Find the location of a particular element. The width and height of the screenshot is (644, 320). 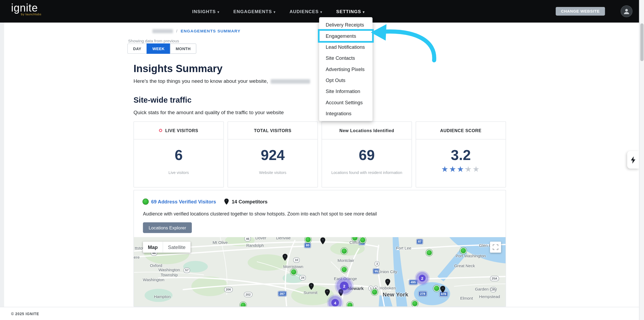

menu-item-site-information: Site Information is located at coordinates (346, 91).